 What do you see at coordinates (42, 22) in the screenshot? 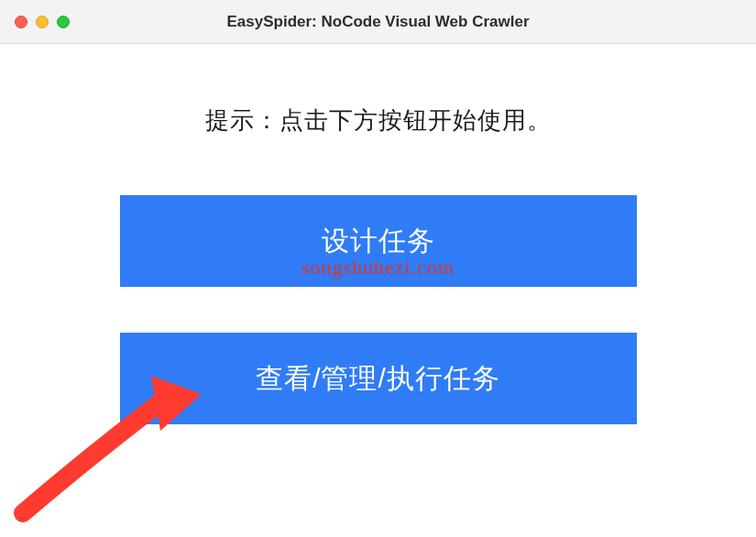
I see `window-controls` at bounding box center [42, 22].